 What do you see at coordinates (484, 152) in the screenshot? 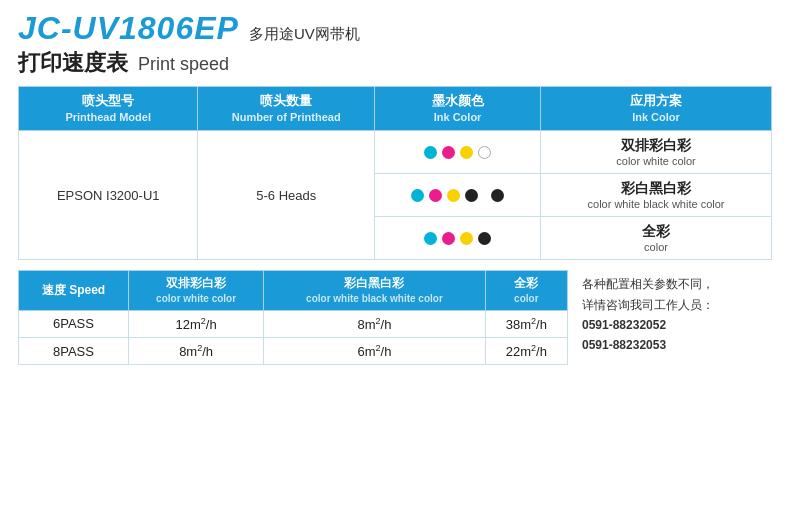
I see `dot-white` at bounding box center [484, 152].